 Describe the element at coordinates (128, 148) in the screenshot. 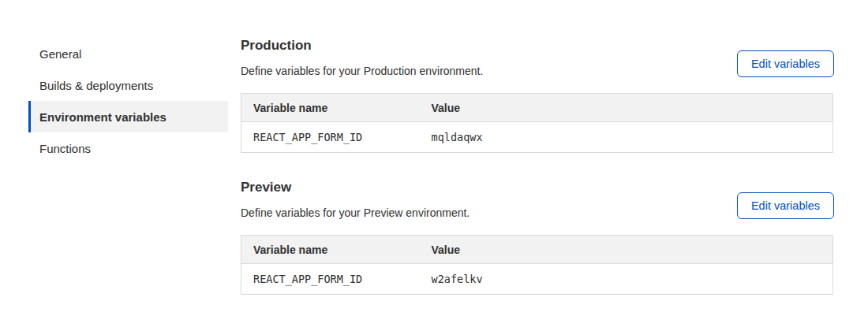

I see `sidebar-item-functions: Functions` at that location.